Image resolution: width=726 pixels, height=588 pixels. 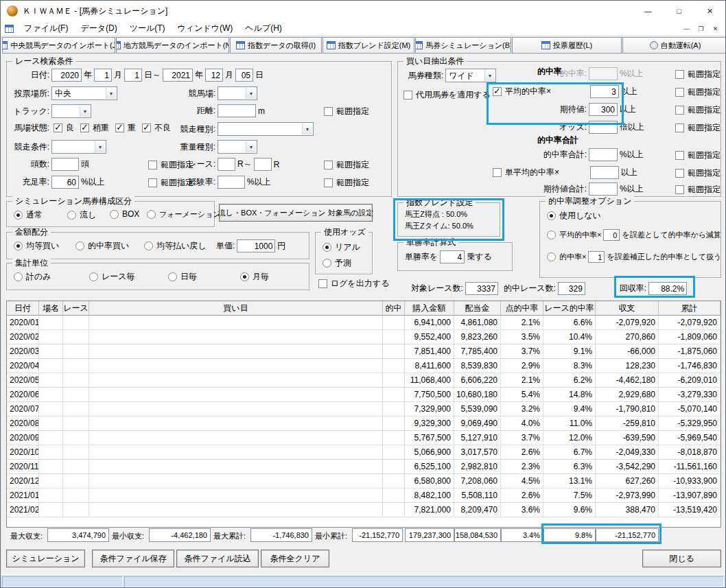 I want to click on race-type-select: ▼, so click(x=266, y=129).